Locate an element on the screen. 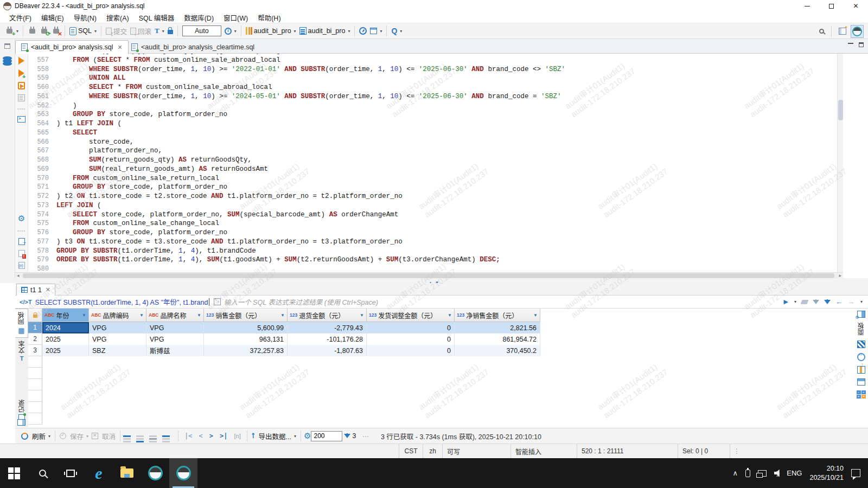  maximize-button is located at coordinates (831, 6).